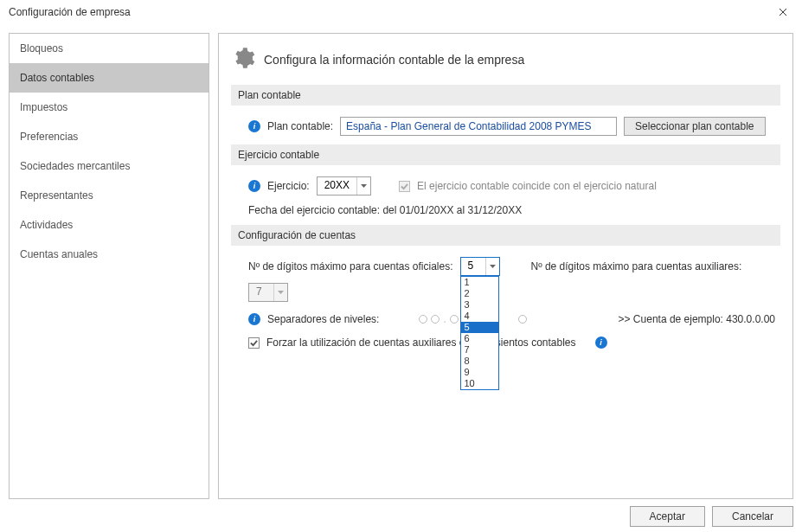  Describe the element at coordinates (289, 186) in the screenshot. I see `ejercicio-label: Ejercicio:` at that location.